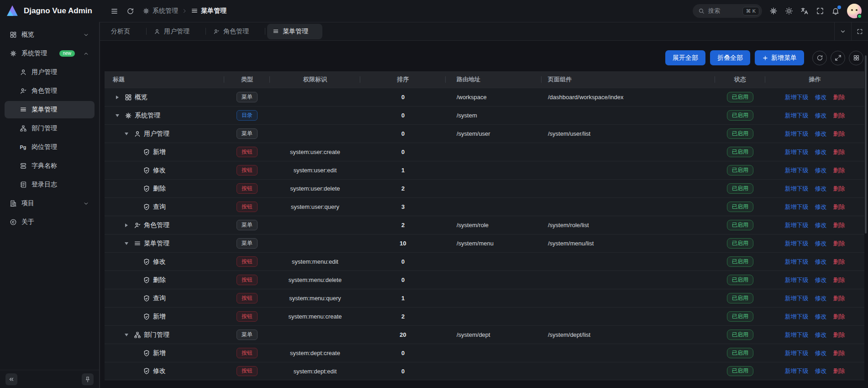 The width and height of the screenshot is (868, 388). What do you see at coordinates (125, 32) in the screenshot?
I see `tab-analysis: 分析页` at bounding box center [125, 32].